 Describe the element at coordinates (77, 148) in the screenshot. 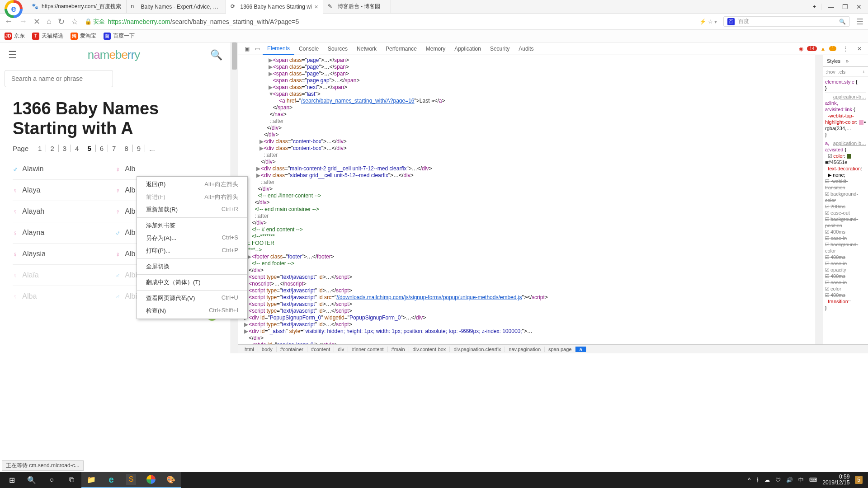

I see `page-link: 4` at that location.